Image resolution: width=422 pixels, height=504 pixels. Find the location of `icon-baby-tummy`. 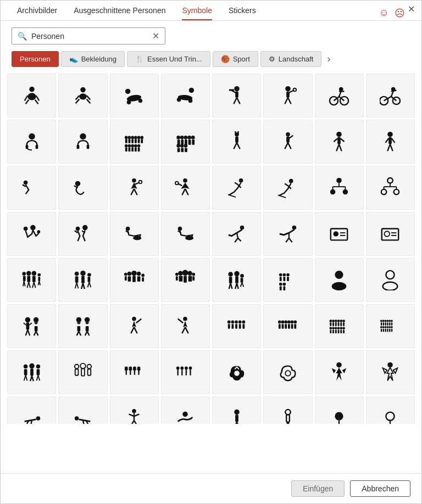

icon-baby-tummy is located at coordinates (186, 96).